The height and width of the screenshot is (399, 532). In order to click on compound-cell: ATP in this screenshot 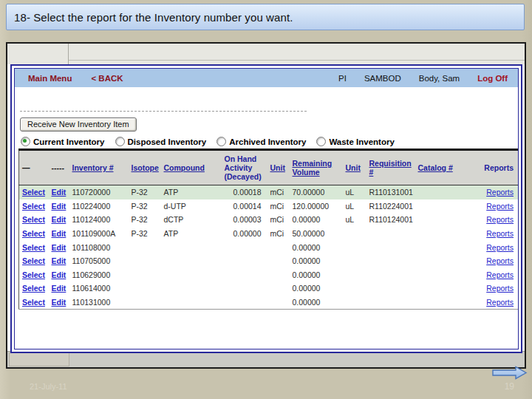, I will do `click(191, 192)`.